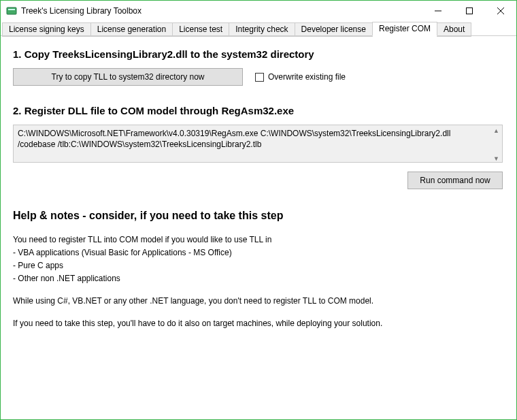 The image size is (517, 420). I want to click on help-line: - VBA applications (Visual Basic for App…, so click(258, 253).